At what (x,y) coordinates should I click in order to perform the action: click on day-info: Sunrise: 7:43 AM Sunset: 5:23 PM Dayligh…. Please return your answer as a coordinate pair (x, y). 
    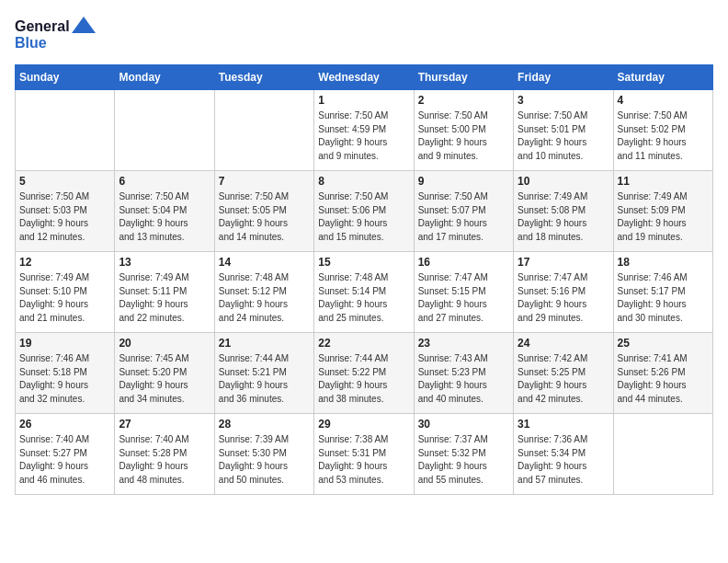
    Looking at the image, I should click on (463, 379).